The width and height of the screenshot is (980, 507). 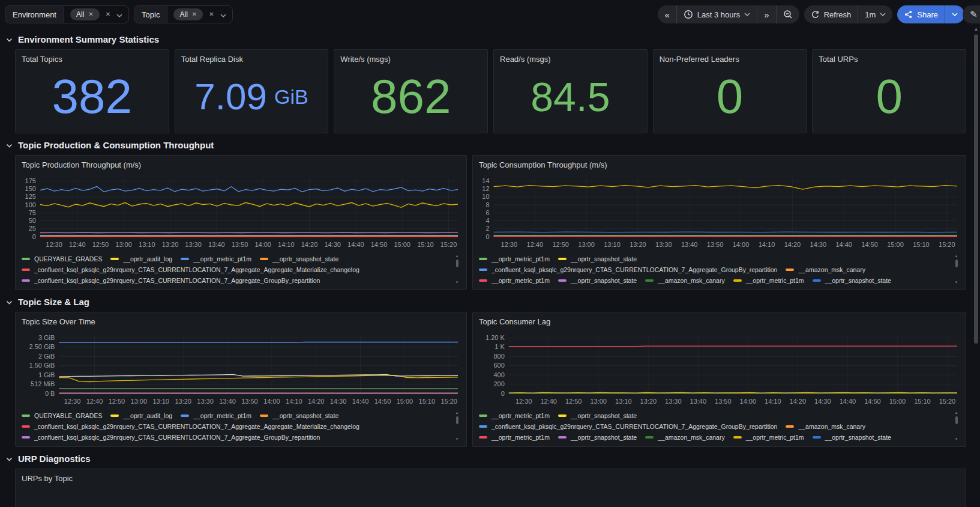 I want to click on edit-button: ✎, so click(x=971, y=14).